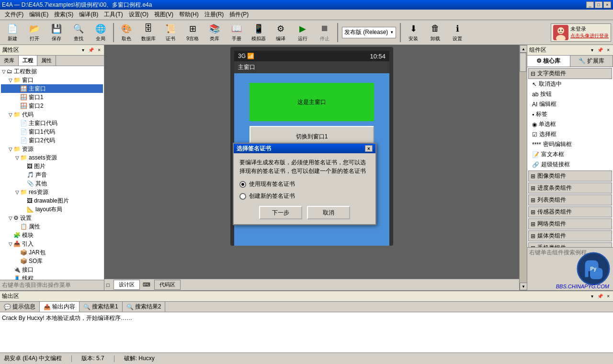 The width and height of the screenshot is (613, 364). What do you see at coordinates (243, 184) in the screenshot?
I see `radio-existing-circle` at bounding box center [243, 184].